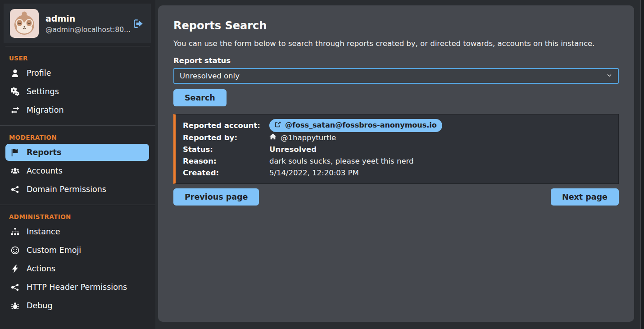  Describe the element at coordinates (77, 165) in the screenshot. I see `nav-section-moderation: MODERATION Reports` at that location.